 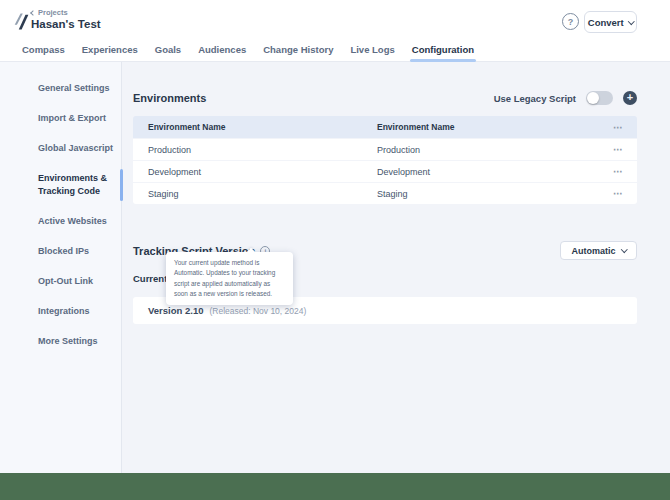 I want to click on column-header-environment-name-2: Environment Name, so click(x=489, y=127).